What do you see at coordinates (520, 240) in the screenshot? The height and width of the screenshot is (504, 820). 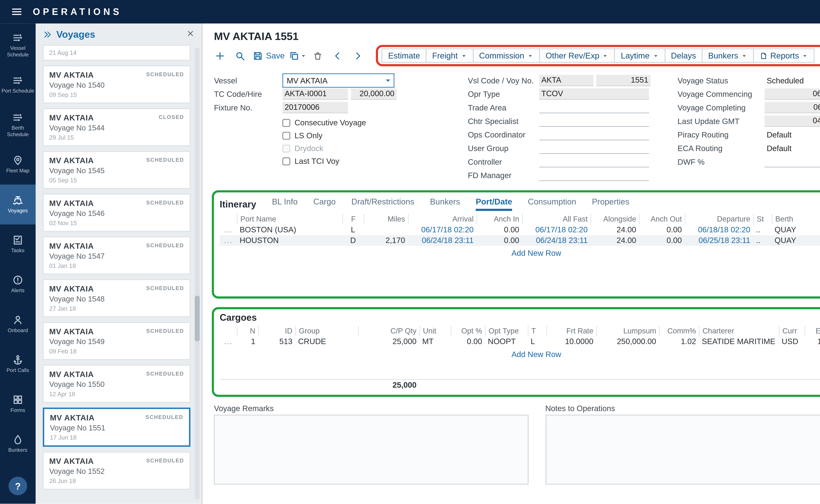 I see `itinerary-row: ...HOUSTOND2,17006/24/18 23:110.0006/24/…` at bounding box center [520, 240].